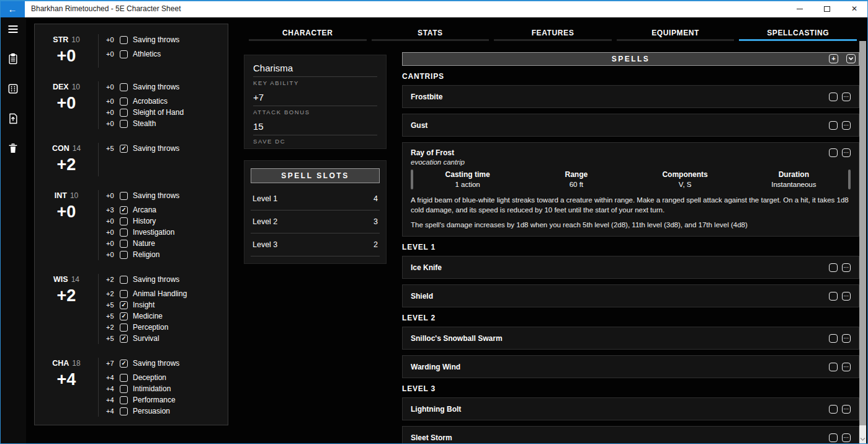 This screenshot has width=868, height=444. I want to click on save-bonus: +2, so click(113, 279).